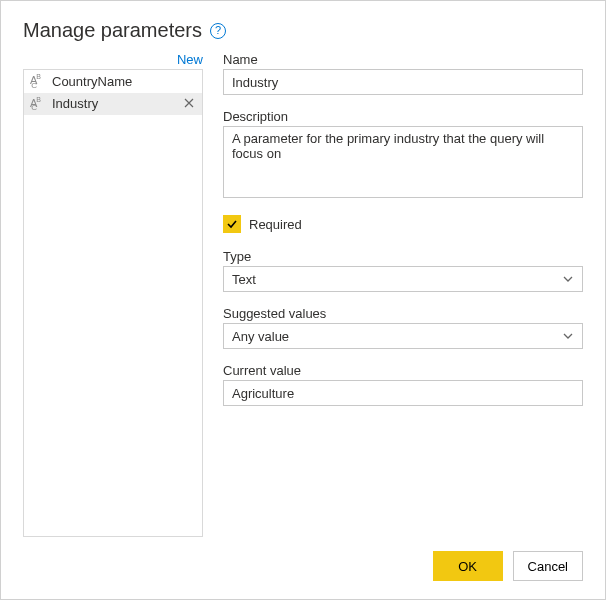 The image size is (606, 600). I want to click on description-field-block: Description, so click(403, 155).